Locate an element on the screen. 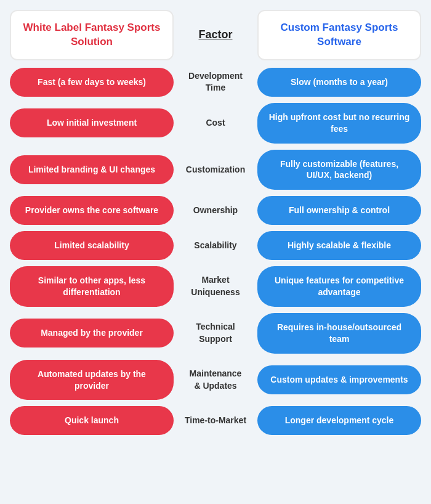  factor-cell: Time-to-Market is located at coordinates (216, 421).